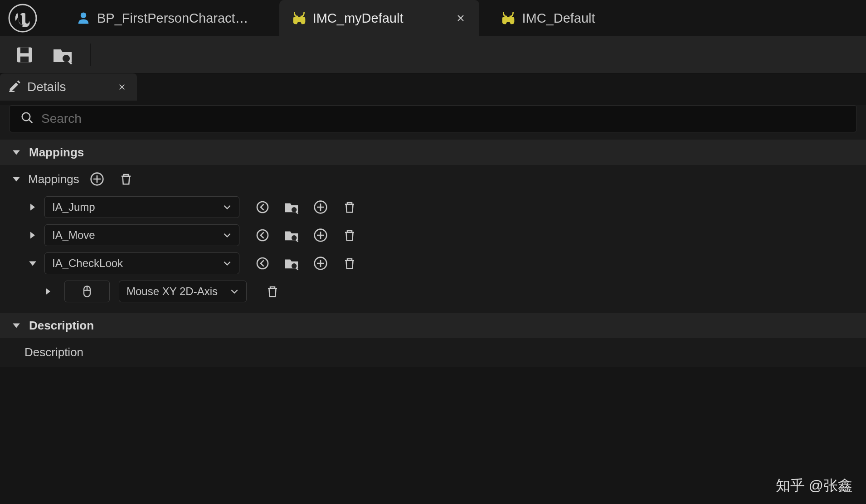 Image resolution: width=866 pixels, height=504 pixels. I want to click on mapping-row-ia-jump: IA_Jump, so click(433, 207).